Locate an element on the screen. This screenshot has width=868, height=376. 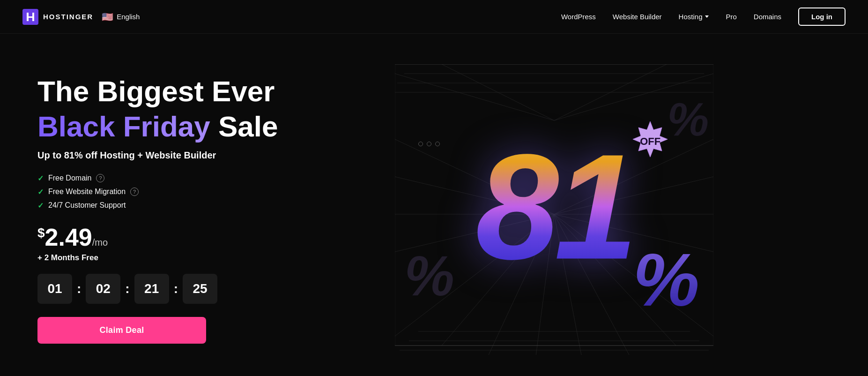
nav-left: HOSTINGER 🇺🇸 English is located at coordinates (81, 17).